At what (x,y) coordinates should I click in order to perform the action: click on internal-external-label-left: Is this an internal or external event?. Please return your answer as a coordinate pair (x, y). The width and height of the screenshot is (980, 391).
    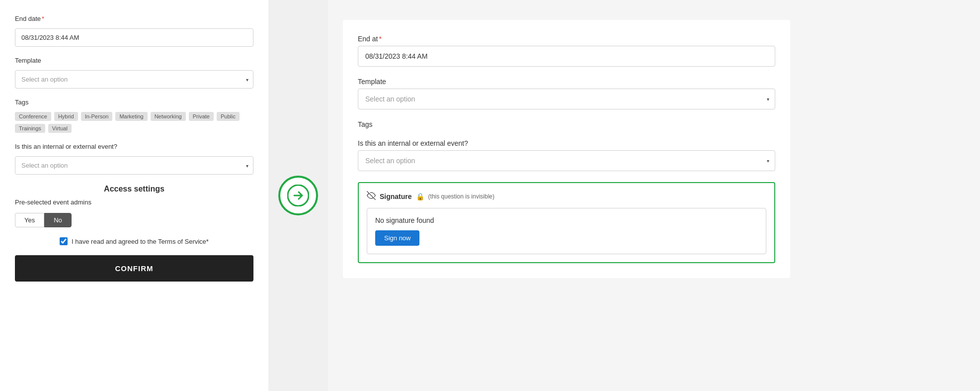
    Looking at the image, I should click on (134, 146).